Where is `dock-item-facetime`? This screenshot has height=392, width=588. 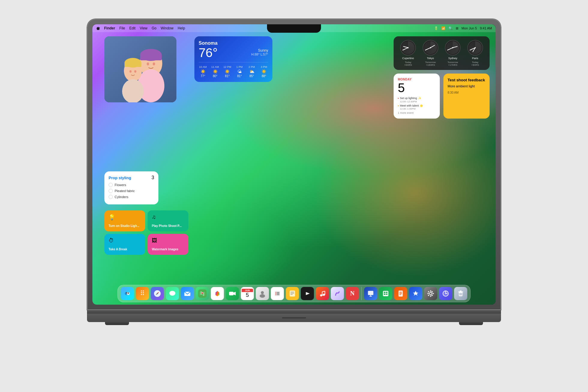 dock-item-facetime is located at coordinates (232, 294).